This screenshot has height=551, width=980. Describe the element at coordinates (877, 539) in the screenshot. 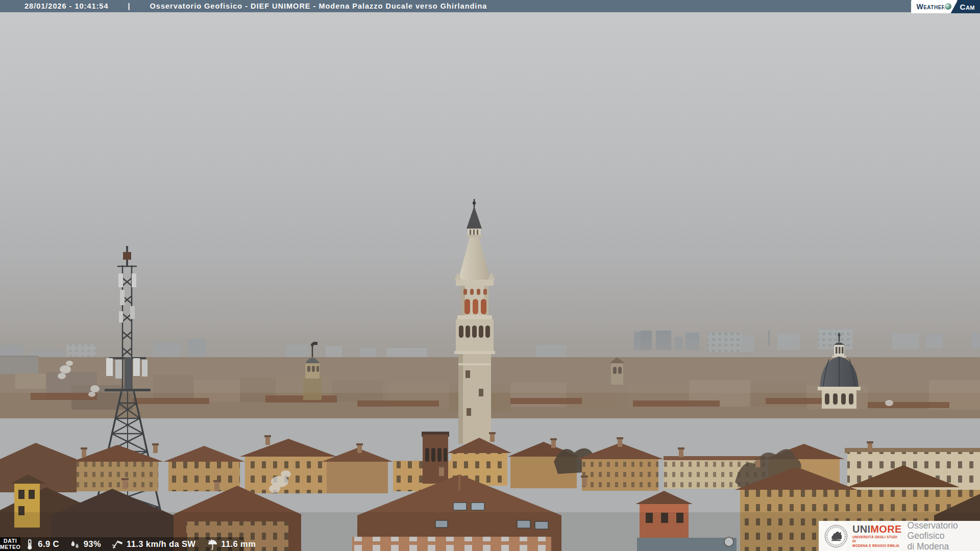

I see `unimore-subtitle-line1: UNIVERSITÀ DEGLI STUDI DI` at that location.